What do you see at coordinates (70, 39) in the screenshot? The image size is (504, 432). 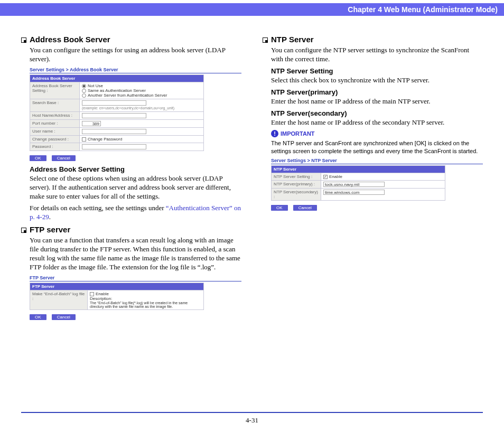 I see `title-text: Address Book Server` at bounding box center [70, 39].